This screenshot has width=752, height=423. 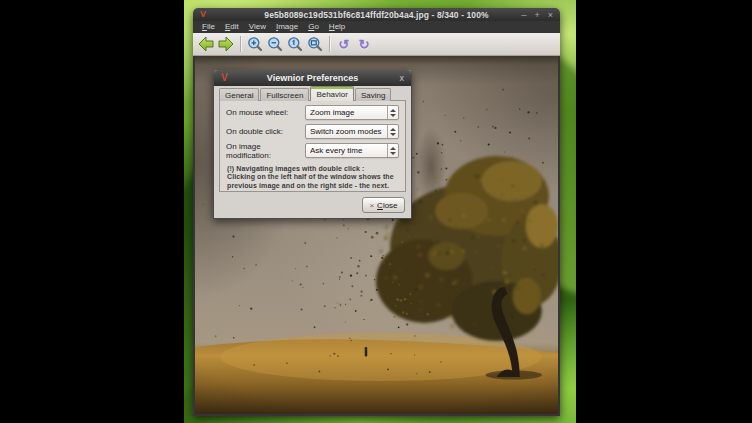 I want to click on behavior-tab-panel: On mouse wheel: Zoom image On double cli…, so click(x=312, y=146).